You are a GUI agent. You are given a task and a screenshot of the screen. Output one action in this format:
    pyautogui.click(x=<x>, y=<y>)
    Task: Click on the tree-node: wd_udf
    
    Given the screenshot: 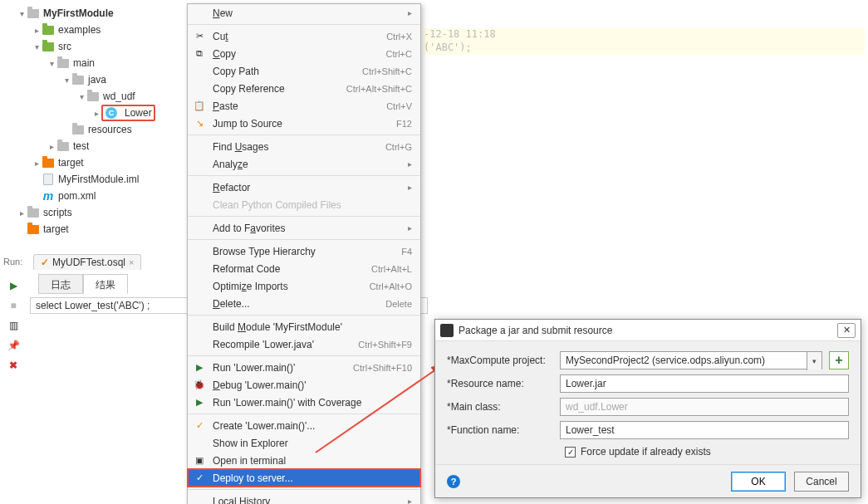 What is the action you would take?
    pyautogui.click(x=93, y=96)
    